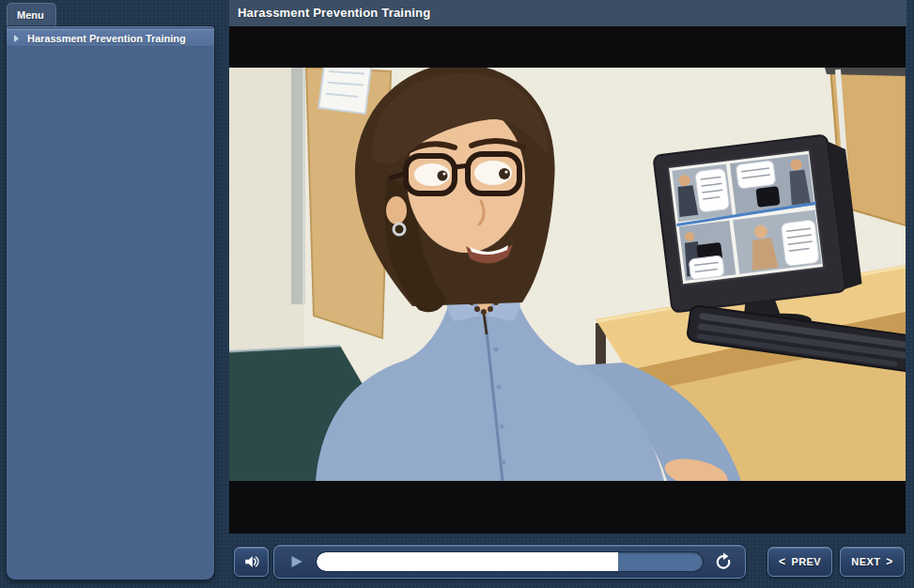 Image resolution: width=914 pixels, height=588 pixels. I want to click on chevron-left-icon: <, so click(782, 562).